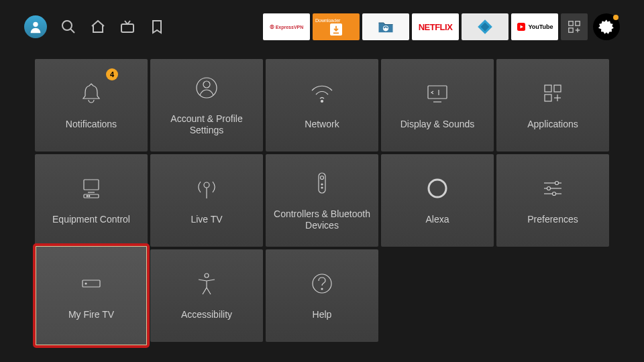 The height and width of the screenshot is (362, 644). I want to click on youtube-icon, so click(521, 27).